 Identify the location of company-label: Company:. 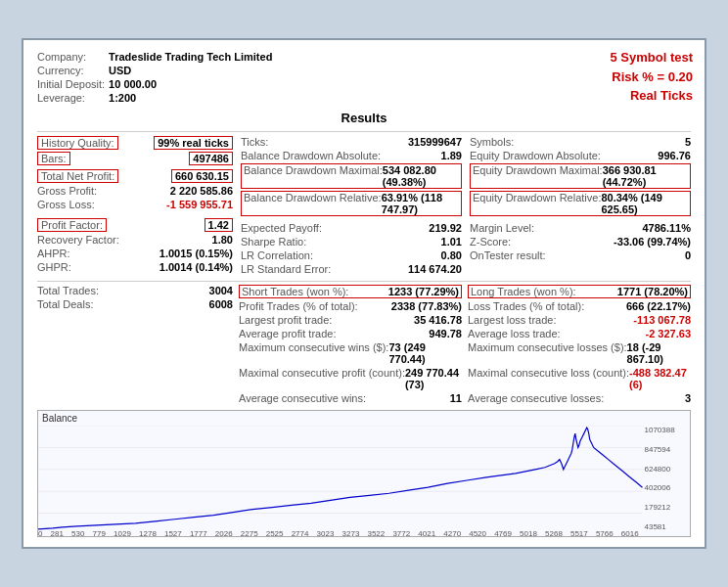
(72, 57).